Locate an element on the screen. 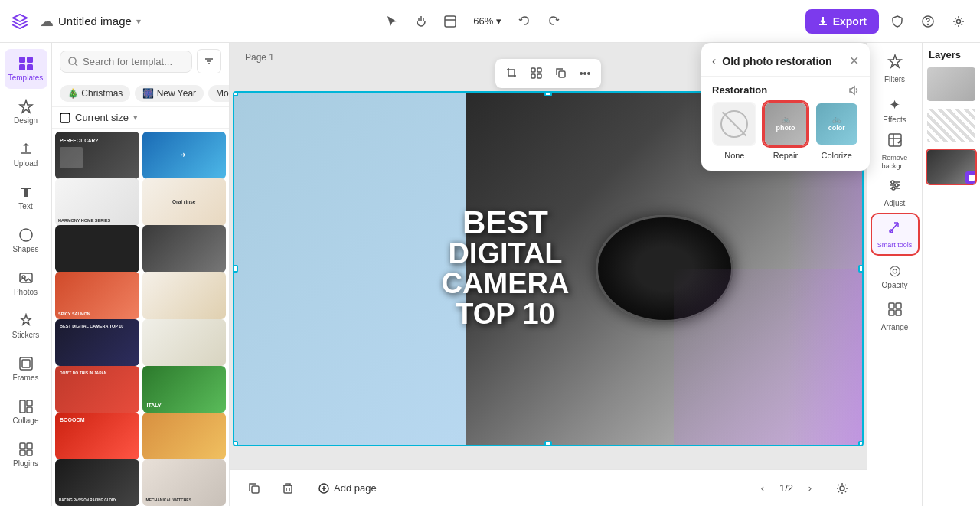 Image resolution: width=980 pixels, height=506 pixels. template-item: DON'T DO THIS IN JAPAN is located at coordinates (97, 390).